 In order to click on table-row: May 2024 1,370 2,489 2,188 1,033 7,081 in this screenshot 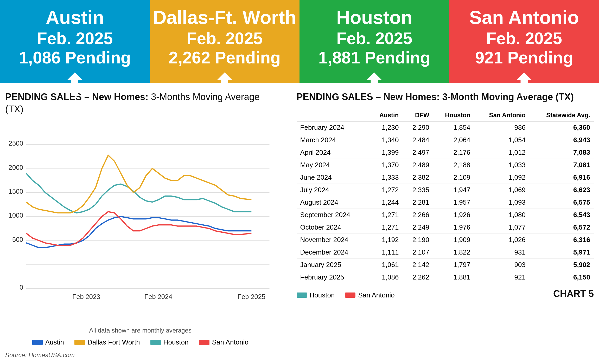, I will do `click(445, 165)`.